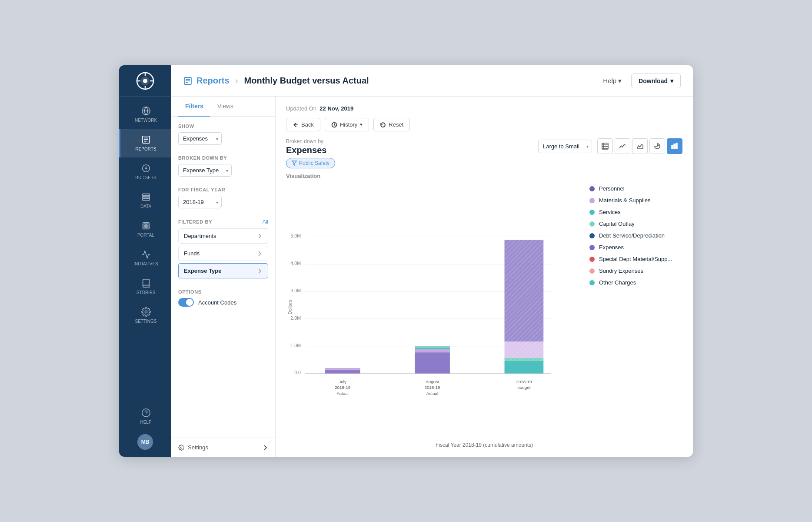  What do you see at coordinates (432, 81) in the screenshot?
I see `topbar: Reports › Monthly Budget versus Actual H…` at bounding box center [432, 81].